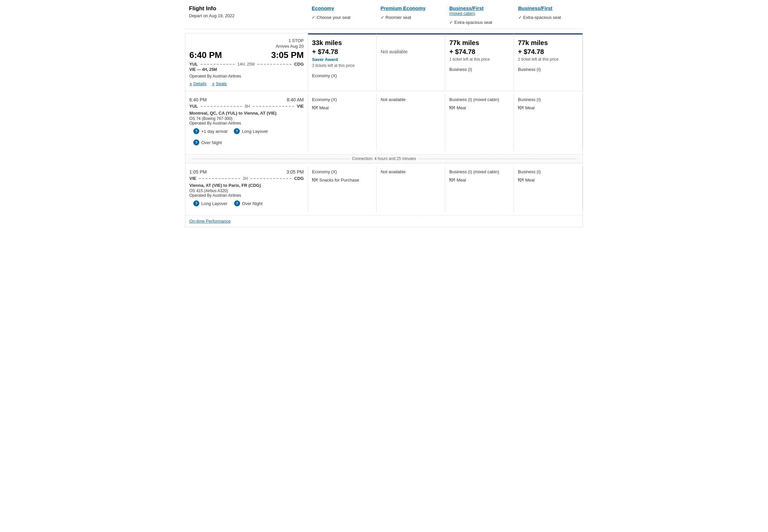  I want to click on chevron-down-icon, so click(214, 83).